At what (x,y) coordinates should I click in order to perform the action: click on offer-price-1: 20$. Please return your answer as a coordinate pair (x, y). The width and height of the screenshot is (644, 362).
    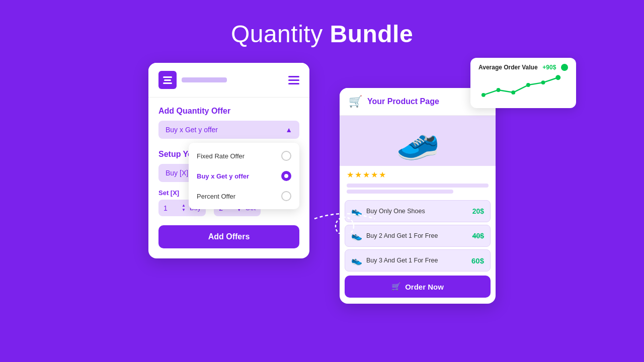
    Looking at the image, I should click on (478, 211).